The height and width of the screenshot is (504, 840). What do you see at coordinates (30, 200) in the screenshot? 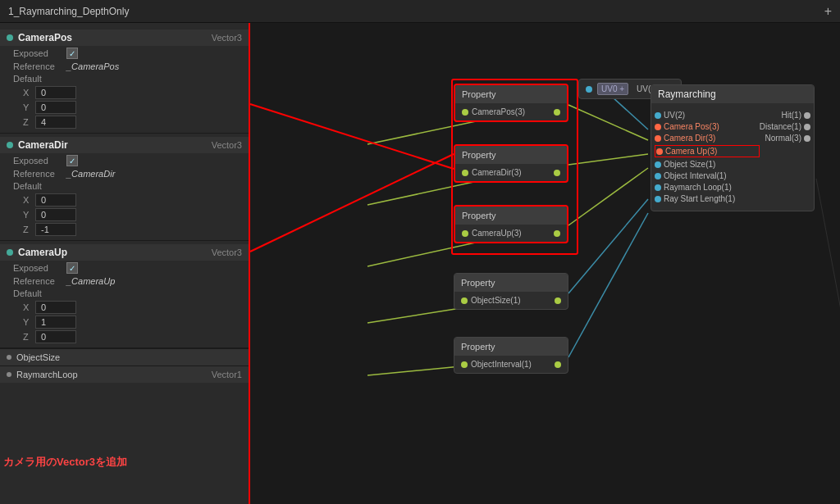
I see `x-label-cameradir: X` at bounding box center [30, 200].